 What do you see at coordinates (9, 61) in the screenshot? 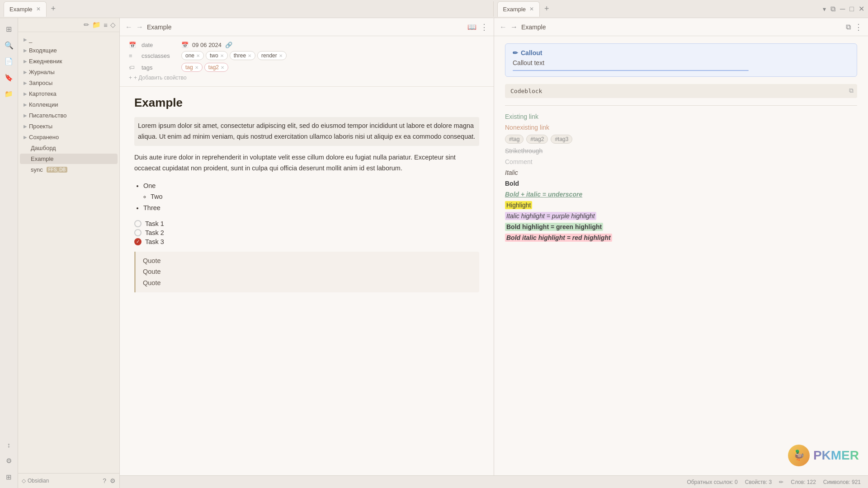
I see `sidebar-icon-doc: 📄` at bounding box center [9, 61].